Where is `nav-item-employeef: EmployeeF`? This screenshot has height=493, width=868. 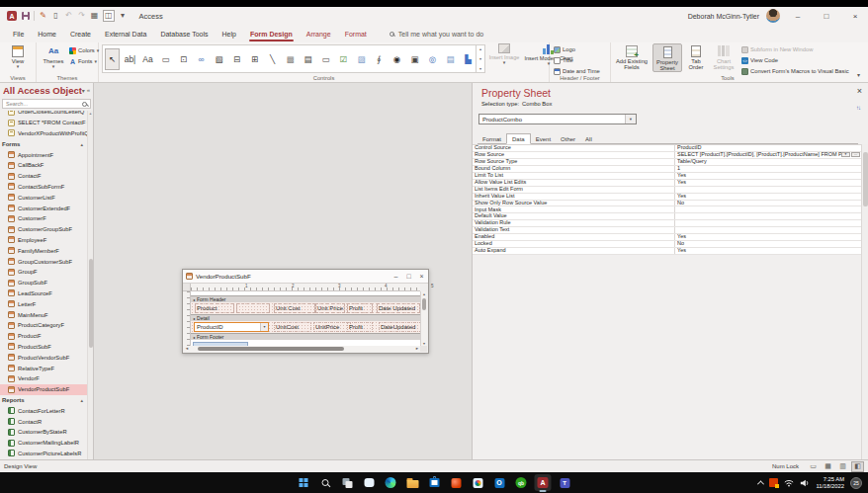
nav-item-employeef: EmployeeF is located at coordinates (43, 241).